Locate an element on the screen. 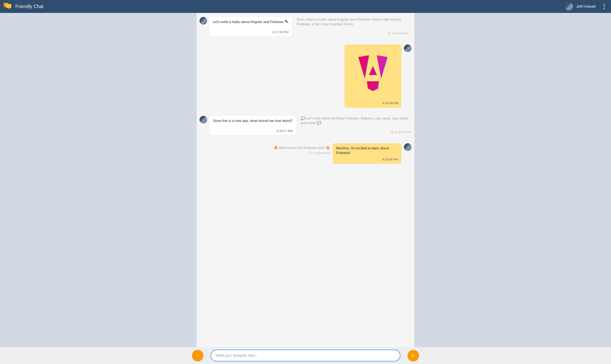 This screenshot has width=611, height=364. ai-response-text: Sure, here's a haiku about Angular and F… is located at coordinates (353, 22).